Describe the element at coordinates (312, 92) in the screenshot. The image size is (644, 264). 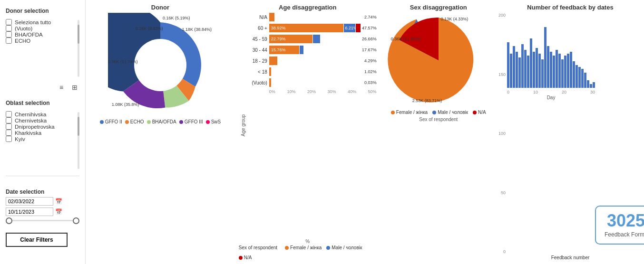
I see `age-axis-label: 20%` at that location.